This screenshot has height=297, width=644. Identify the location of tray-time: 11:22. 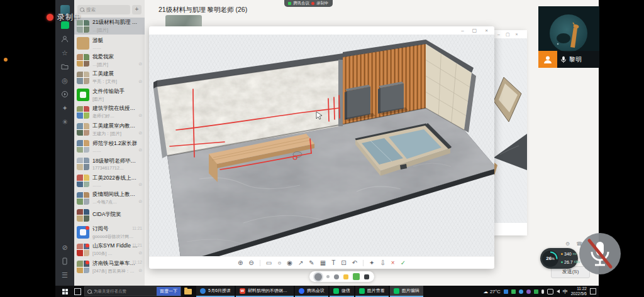
(579, 289).